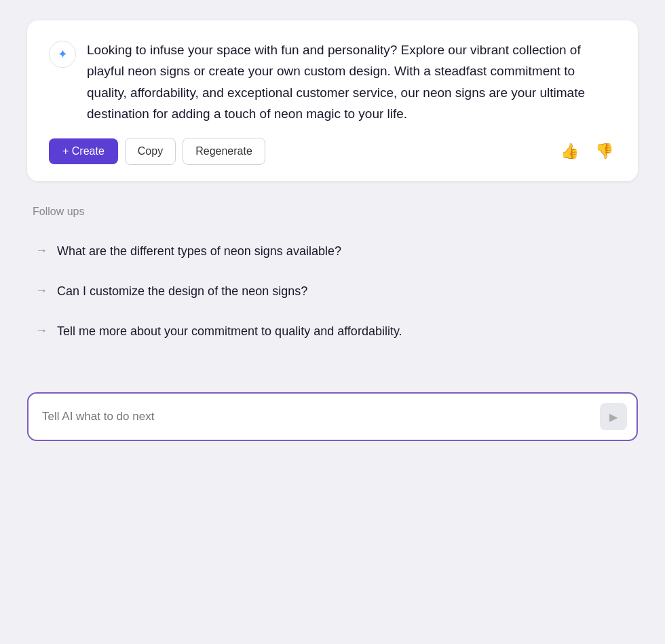 Image resolution: width=665 pixels, height=644 pixels. What do you see at coordinates (587, 151) in the screenshot?
I see `action-buttons-right: 👍 👎` at bounding box center [587, 151].